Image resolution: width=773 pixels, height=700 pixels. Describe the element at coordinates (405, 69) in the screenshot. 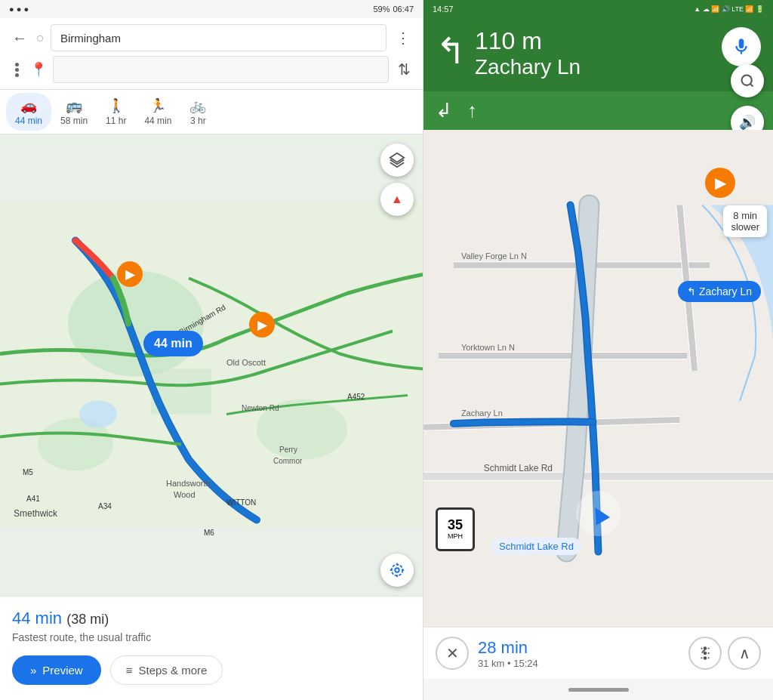

I see `swap-directions-button: ⇅` at that location.